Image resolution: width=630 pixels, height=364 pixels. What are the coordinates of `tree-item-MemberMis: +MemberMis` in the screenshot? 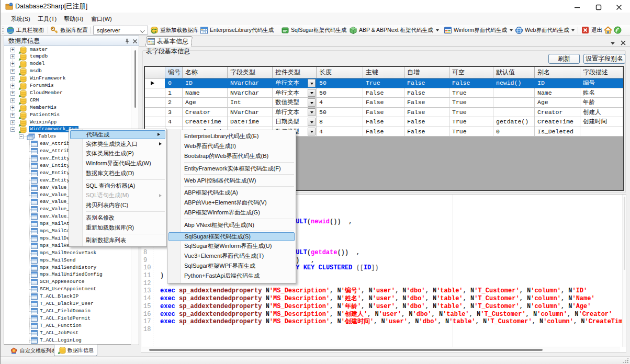 It's located at (71, 108).